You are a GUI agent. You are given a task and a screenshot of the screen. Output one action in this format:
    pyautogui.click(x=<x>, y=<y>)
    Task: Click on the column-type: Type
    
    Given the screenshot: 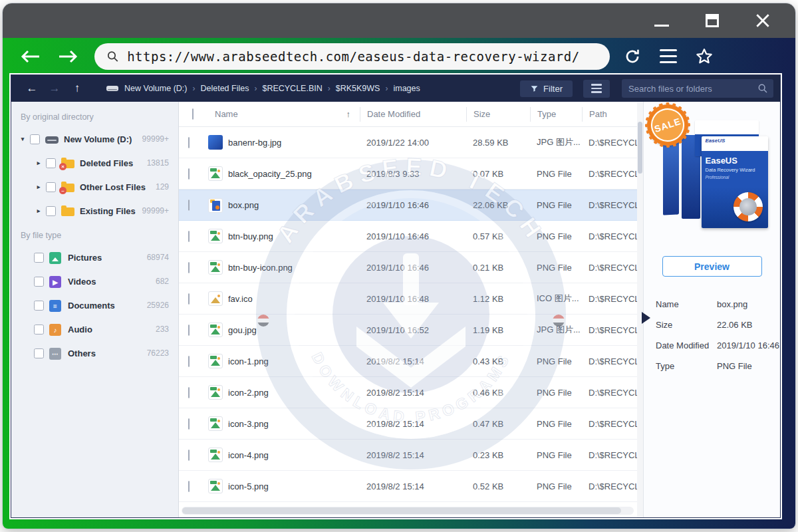 What is the action you would take?
    pyautogui.click(x=556, y=114)
    